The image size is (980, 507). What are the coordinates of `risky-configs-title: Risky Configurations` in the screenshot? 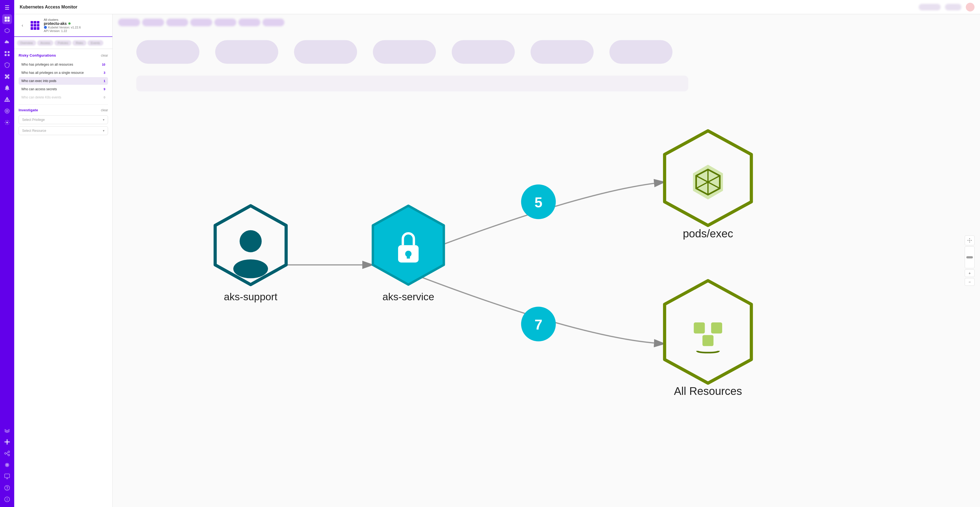 It's located at (37, 56).